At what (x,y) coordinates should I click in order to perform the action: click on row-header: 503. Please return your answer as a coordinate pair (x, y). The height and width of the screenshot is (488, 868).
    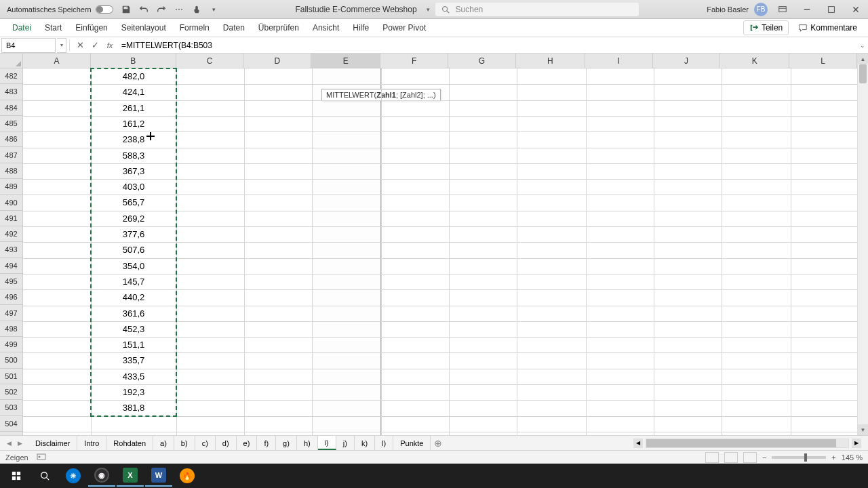
    Looking at the image, I should click on (11, 408).